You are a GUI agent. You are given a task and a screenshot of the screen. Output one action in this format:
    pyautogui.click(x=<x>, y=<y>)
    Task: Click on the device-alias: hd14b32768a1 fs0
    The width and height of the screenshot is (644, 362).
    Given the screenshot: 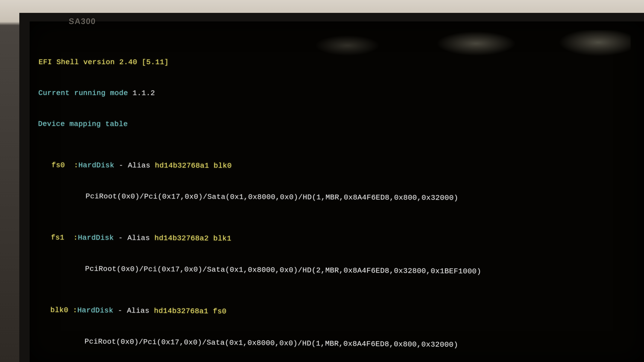 What is the action you would take?
    pyautogui.click(x=190, y=311)
    